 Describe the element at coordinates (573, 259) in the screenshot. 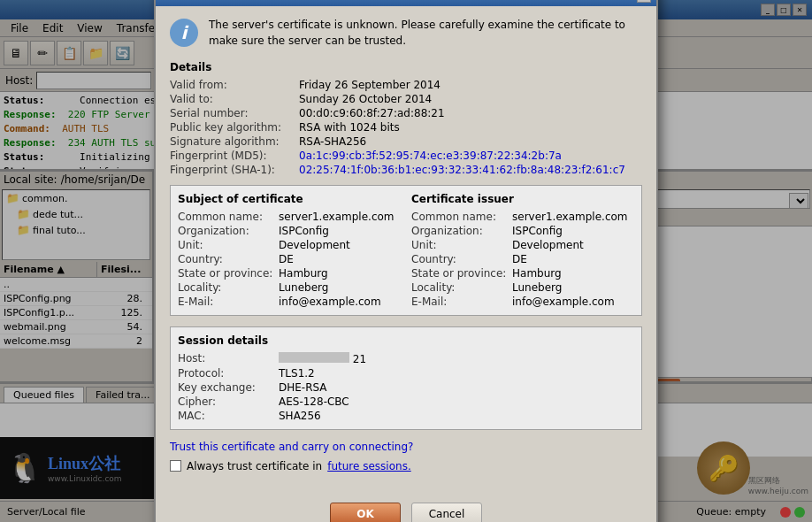

I see `iss-country-val: DE` at that location.